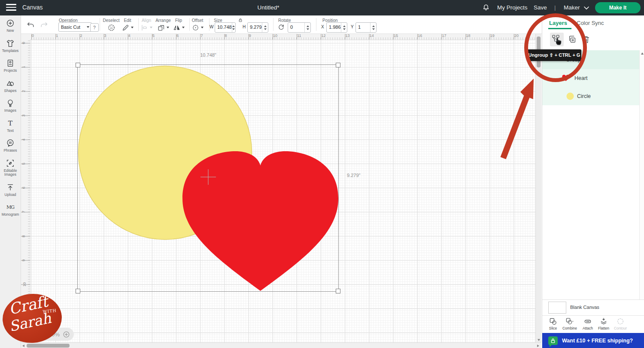 The width and height of the screenshot is (644, 348). What do you see at coordinates (283, 37) in the screenshot?
I see `horizontal-ruler: 01234567891011121314151617181920` at bounding box center [283, 37].